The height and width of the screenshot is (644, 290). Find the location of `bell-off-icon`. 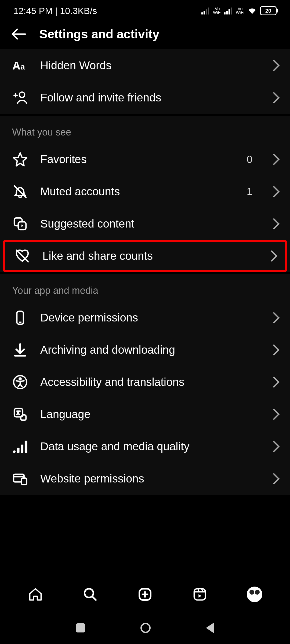

bell-off-icon is located at coordinates (20, 192).